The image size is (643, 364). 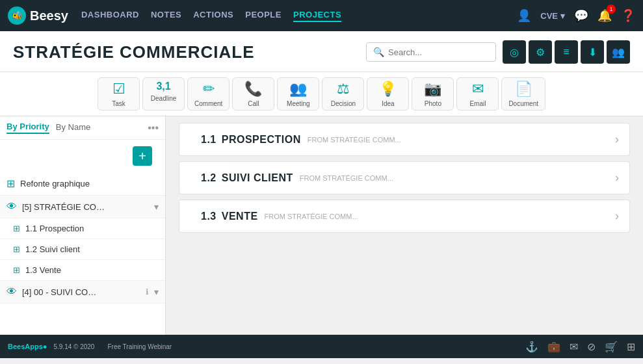 What do you see at coordinates (387, 94) in the screenshot?
I see `action-idea: 💡 Idea` at bounding box center [387, 94].